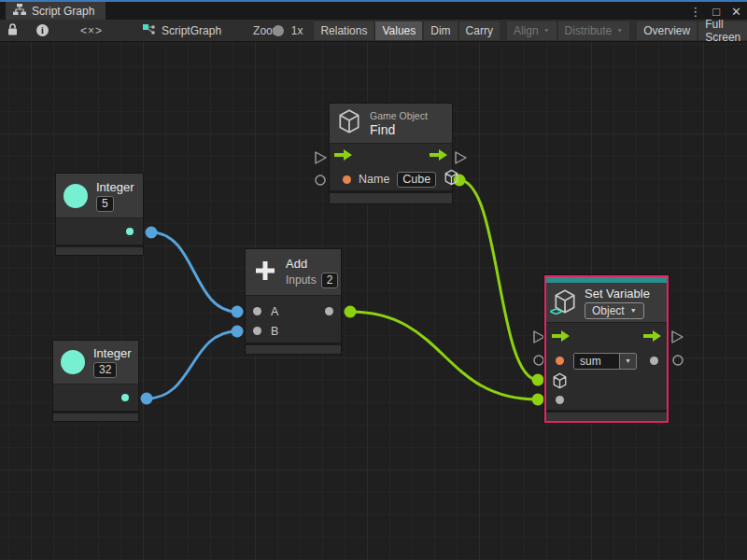 The width and height of the screenshot is (747, 560). I want to click on name-label: Name, so click(374, 179).